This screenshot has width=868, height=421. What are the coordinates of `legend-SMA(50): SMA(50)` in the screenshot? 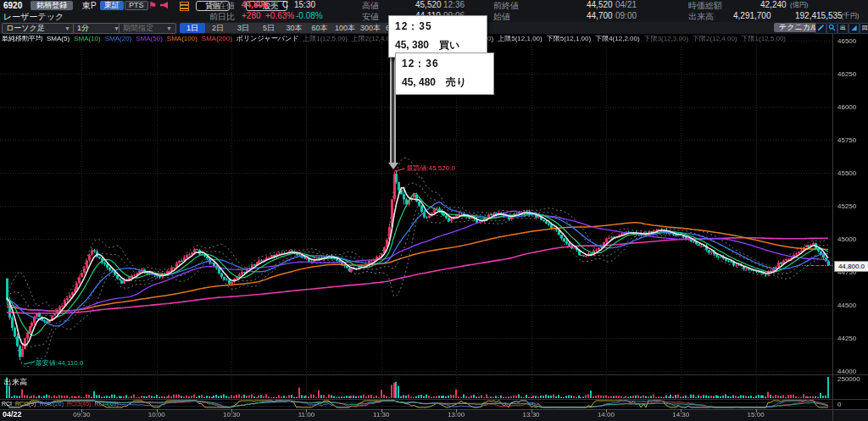 It's located at (149, 39).